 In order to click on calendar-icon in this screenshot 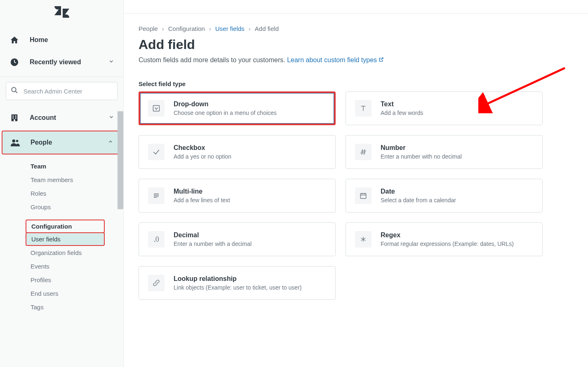, I will do `click(363, 196)`.